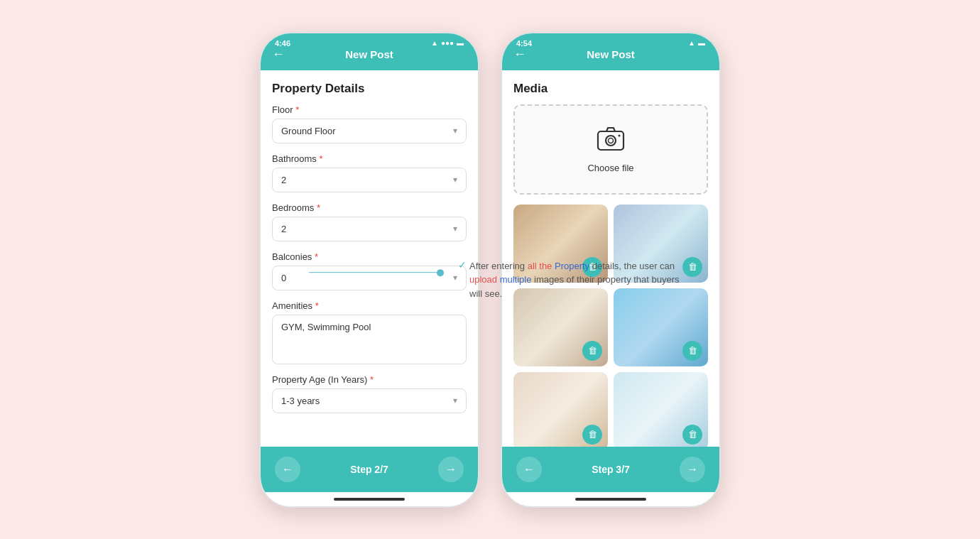  Describe the element at coordinates (455, 229) in the screenshot. I see `bedrooms-chevron: ▾` at that location.